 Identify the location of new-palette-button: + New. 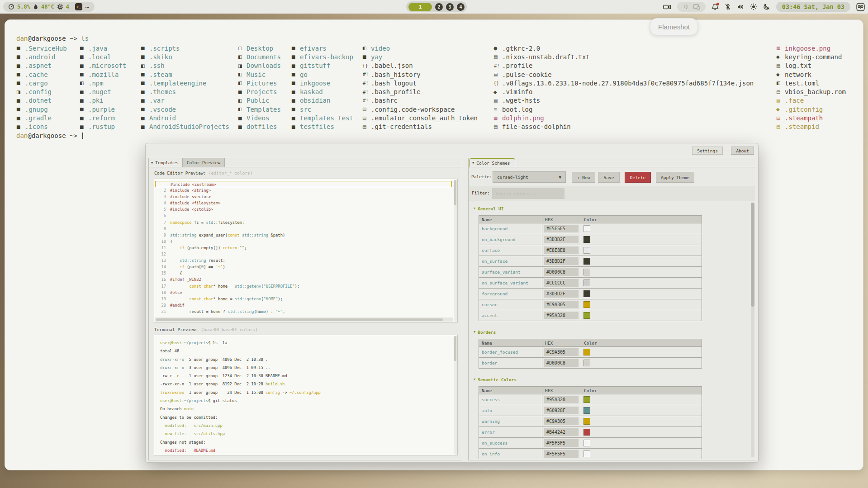
(583, 177).